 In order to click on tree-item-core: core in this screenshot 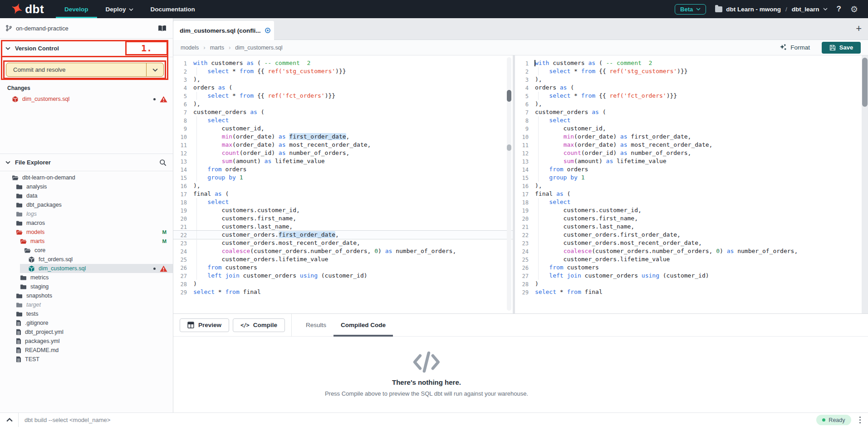, I will do `click(86, 250)`.